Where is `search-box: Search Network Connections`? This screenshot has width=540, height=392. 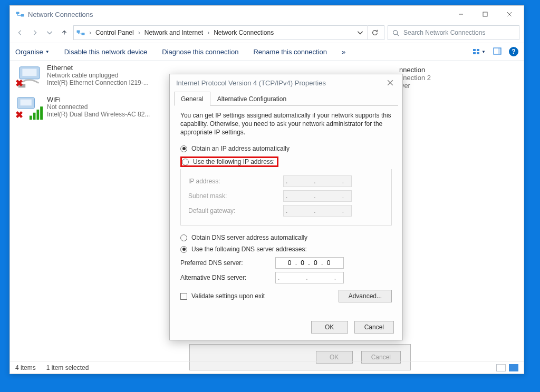
search-box: Search Network Connections is located at coordinates (454, 33).